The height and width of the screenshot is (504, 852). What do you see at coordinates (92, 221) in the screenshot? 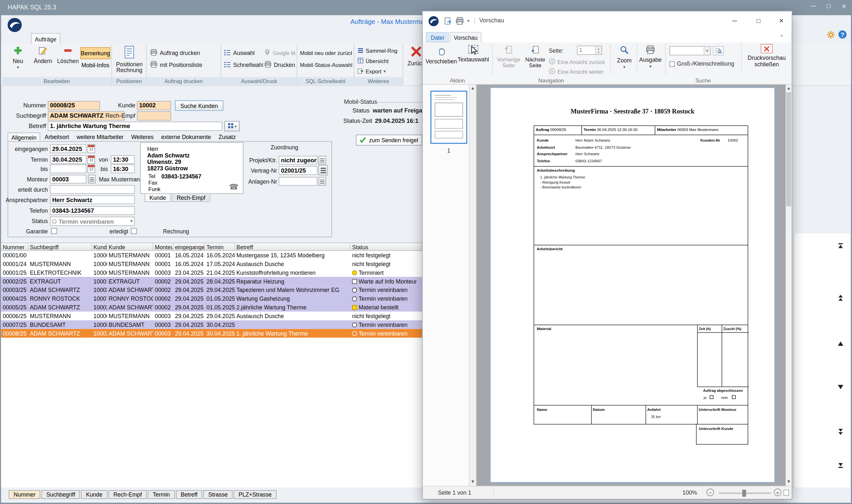
I see `status-dropdown: Termin vereinbaren ▾` at bounding box center [92, 221].